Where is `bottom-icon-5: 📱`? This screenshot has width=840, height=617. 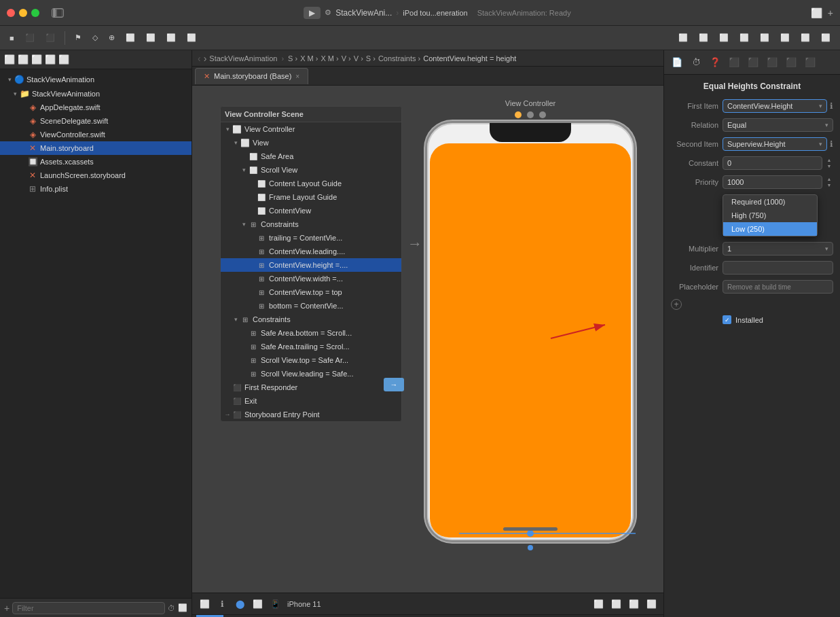 bottom-icon-5: 📱 is located at coordinates (275, 604).